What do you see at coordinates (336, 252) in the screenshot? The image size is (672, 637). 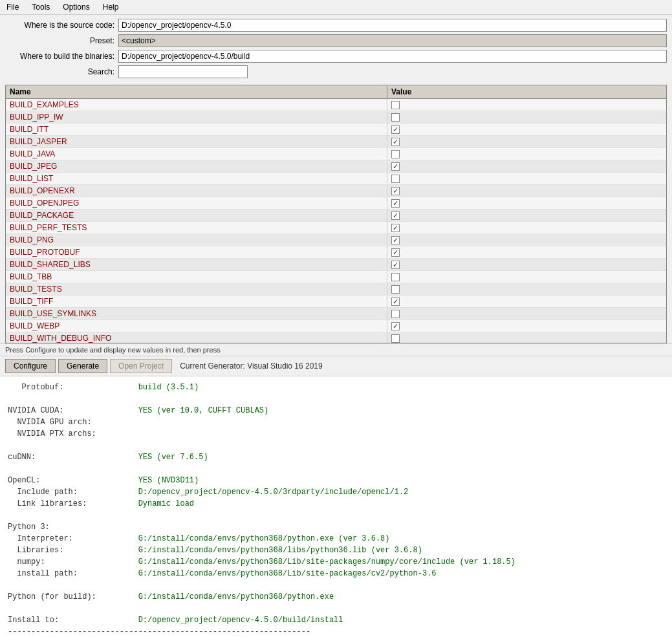 I see `table-row: BUILD_PROTOBUF` at bounding box center [336, 252].